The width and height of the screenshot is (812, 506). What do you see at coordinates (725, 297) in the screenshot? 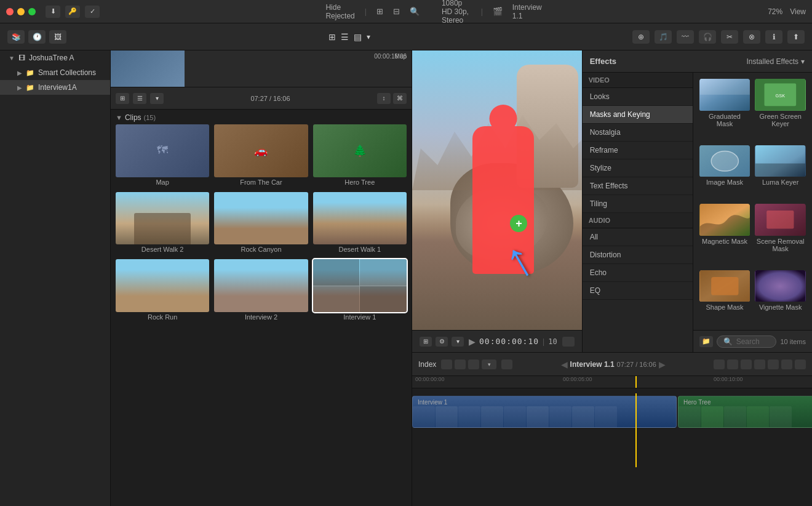
I see `effect-shape-mask: Shape Mask` at bounding box center [725, 297].